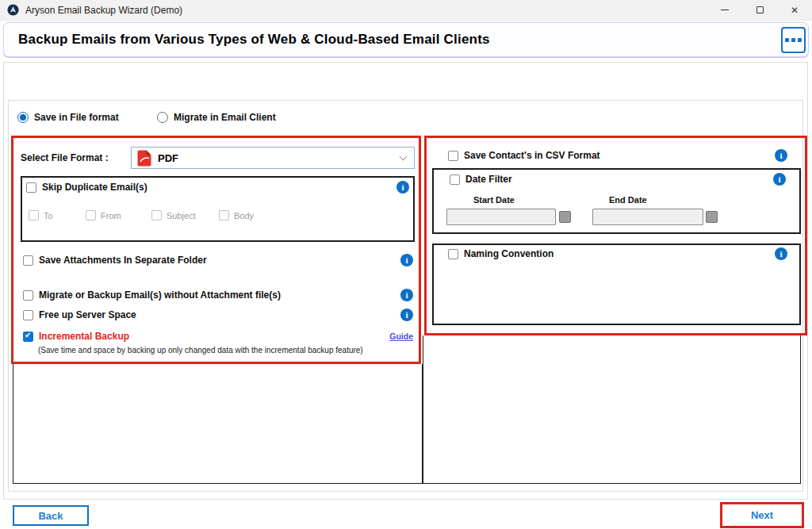 The height and width of the screenshot is (529, 812). What do you see at coordinates (454, 155) in the screenshot?
I see `save-contacts-checkbox` at bounding box center [454, 155].